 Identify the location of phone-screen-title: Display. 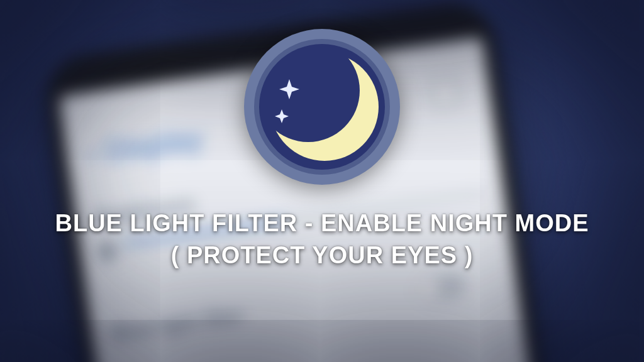
(154, 145).